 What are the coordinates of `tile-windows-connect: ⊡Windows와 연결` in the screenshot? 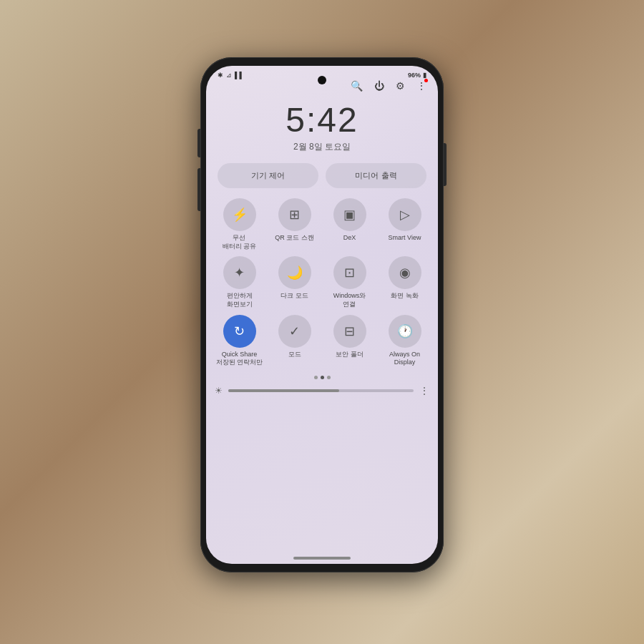 It's located at (349, 282).